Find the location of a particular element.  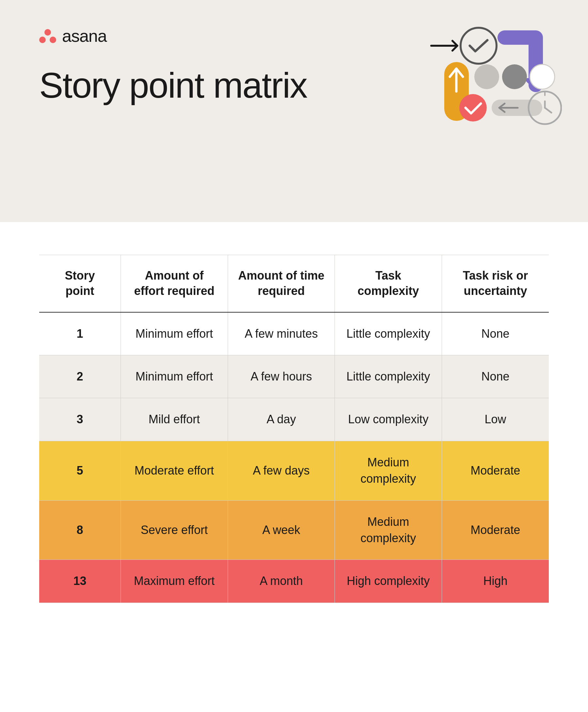

time-value: A month is located at coordinates (281, 581).